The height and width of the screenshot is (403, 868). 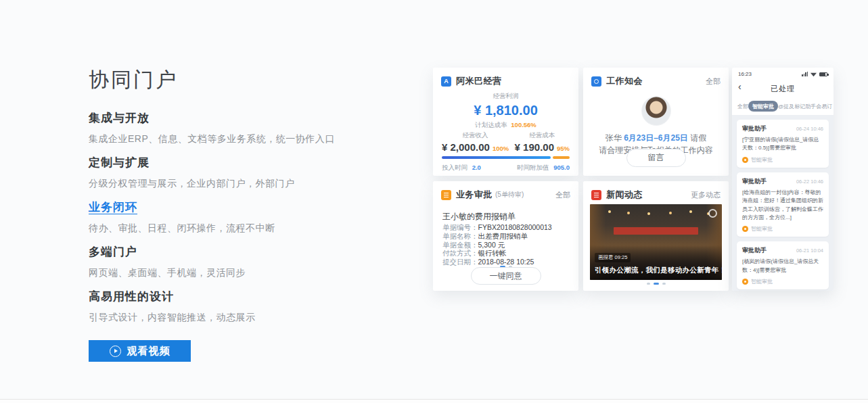 What do you see at coordinates (237, 139) in the screenshot?
I see `feature-desc: 集成企业ERP、信息、文档等多业务系统，统一协作入口` at bounding box center [237, 139].